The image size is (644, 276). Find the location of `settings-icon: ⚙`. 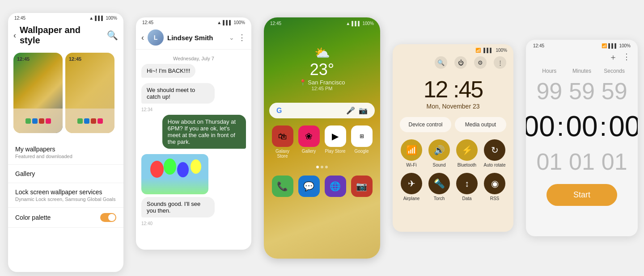

settings-icon: ⚙ is located at coordinates (480, 63).